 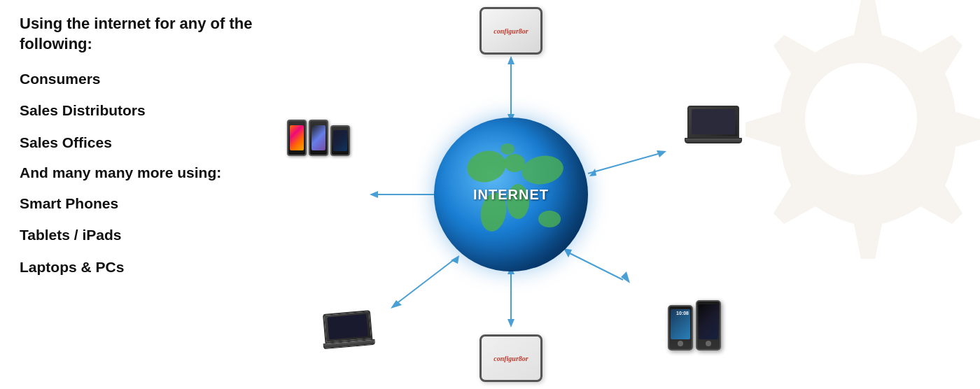 What do you see at coordinates (511, 31) in the screenshot?
I see `config-tablet-top: configur8or` at bounding box center [511, 31].